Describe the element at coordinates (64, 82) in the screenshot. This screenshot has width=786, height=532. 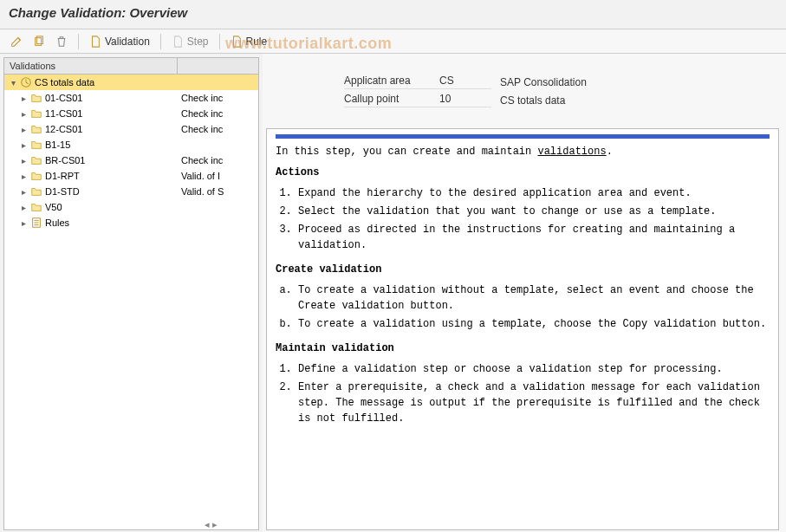
I see `tree-root-label: CS totals data` at that location.